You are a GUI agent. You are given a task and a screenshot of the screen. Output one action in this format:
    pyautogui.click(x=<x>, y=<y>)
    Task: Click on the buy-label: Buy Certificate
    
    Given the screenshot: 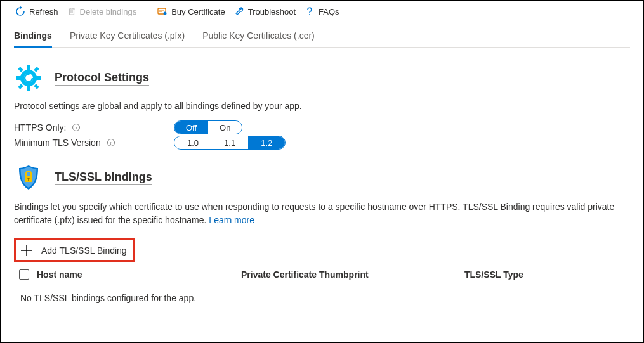 What is the action you would take?
    pyautogui.click(x=198, y=11)
    